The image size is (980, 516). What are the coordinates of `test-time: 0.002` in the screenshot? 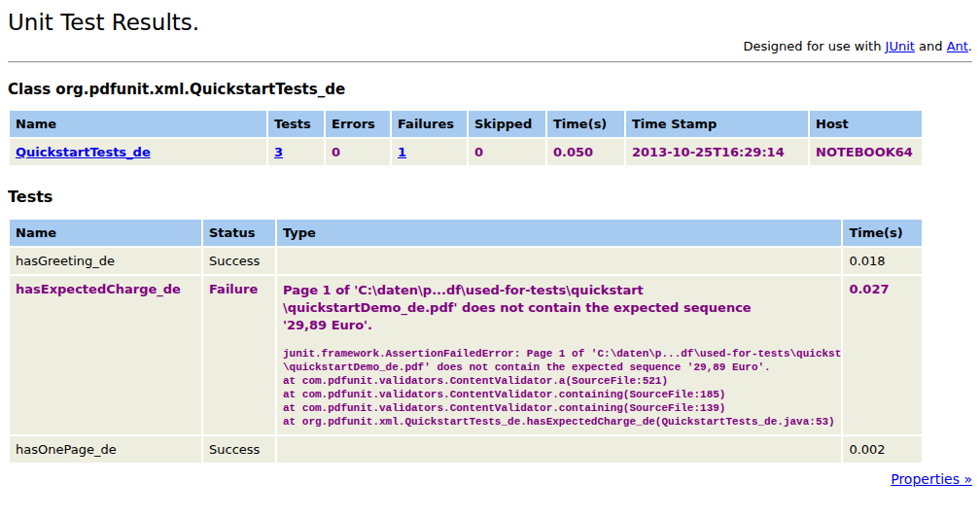 It's located at (883, 449).